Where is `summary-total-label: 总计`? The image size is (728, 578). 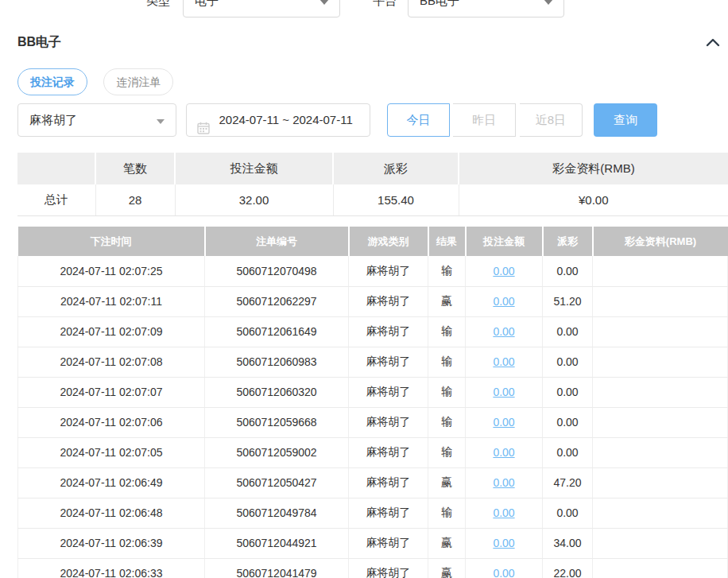
summary-total-label: 总计 is located at coordinates (56, 200).